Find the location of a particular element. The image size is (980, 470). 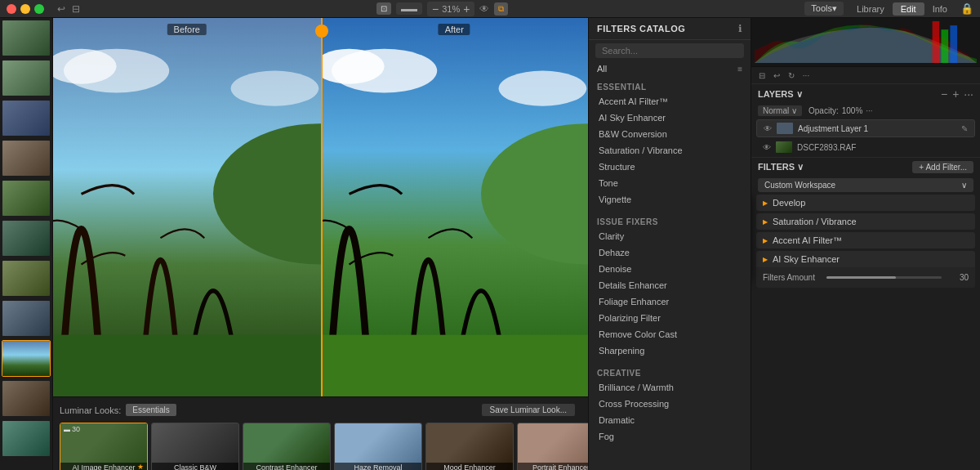

layer-edit-icon: ✎ is located at coordinates (964, 129).